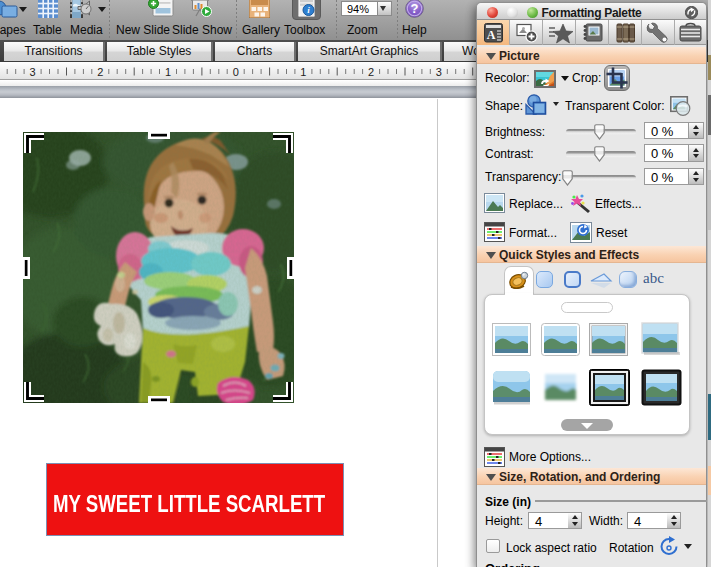 This screenshot has width=711, height=567. What do you see at coordinates (236, 72) in the screenshot?
I see `svg-text: 0` at bounding box center [236, 72].